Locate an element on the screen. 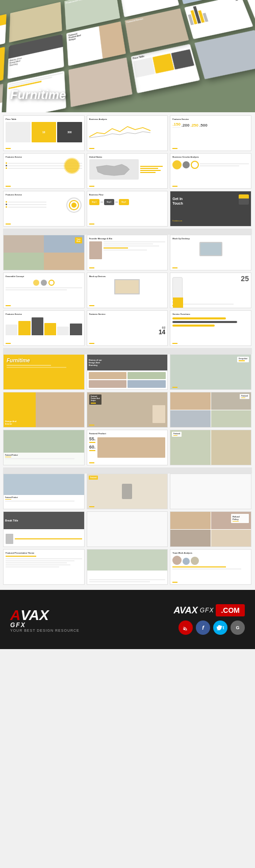 The height and width of the screenshot is (868, 255). slide-presentation-text: Featured Presentation Theme is located at coordinates (44, 567).